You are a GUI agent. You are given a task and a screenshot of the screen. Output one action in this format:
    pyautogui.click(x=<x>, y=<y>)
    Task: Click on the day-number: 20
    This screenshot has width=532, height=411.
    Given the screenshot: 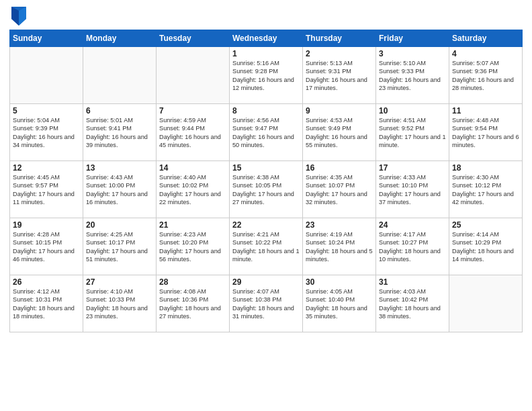 What is the action you would take?
    pyautogui.click(x=120, y=225)
    